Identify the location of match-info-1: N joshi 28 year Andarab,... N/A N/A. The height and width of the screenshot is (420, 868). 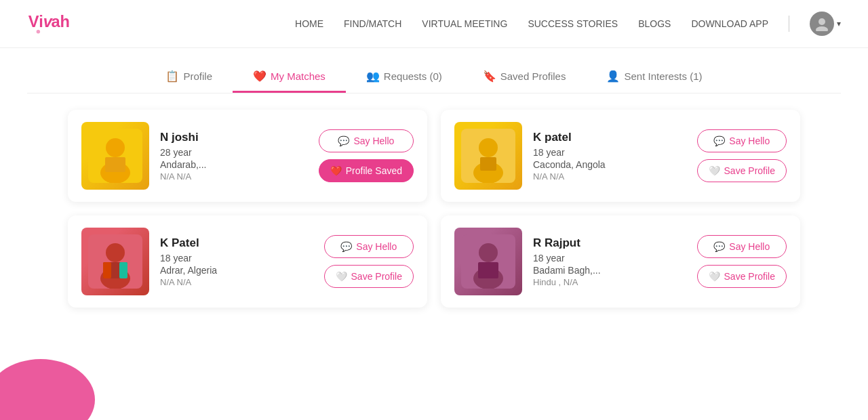
(234, 156).